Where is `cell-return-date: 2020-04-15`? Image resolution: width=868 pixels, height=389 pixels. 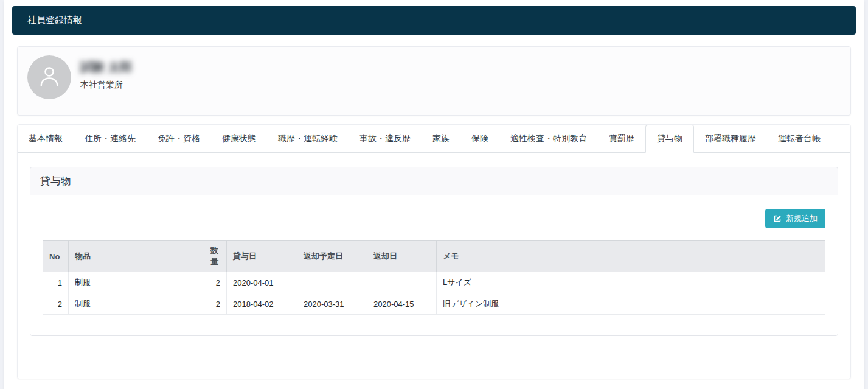 cell-return-date: 2020-04-15 is located at coordinates (402, 304).